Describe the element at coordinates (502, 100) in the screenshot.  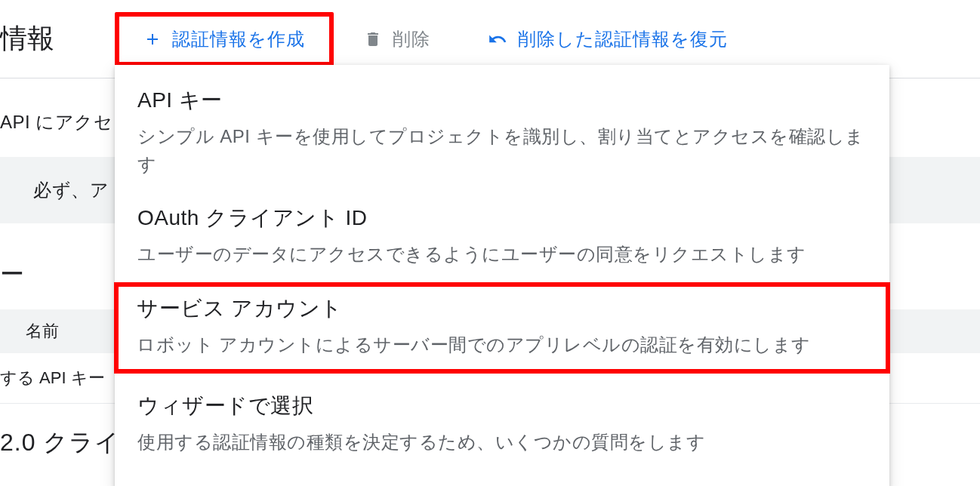
I see `dropdown-item-title: API キー` at that location.